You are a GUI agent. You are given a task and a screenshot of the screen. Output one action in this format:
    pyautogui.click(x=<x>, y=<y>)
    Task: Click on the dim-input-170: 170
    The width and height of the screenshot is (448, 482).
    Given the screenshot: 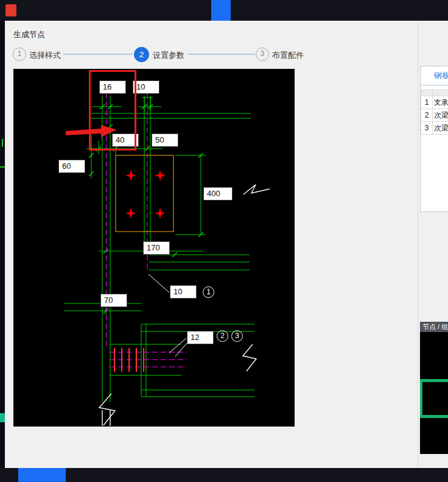 What is the action you would take?
    pyautogui.click(x=156, y=248)
    